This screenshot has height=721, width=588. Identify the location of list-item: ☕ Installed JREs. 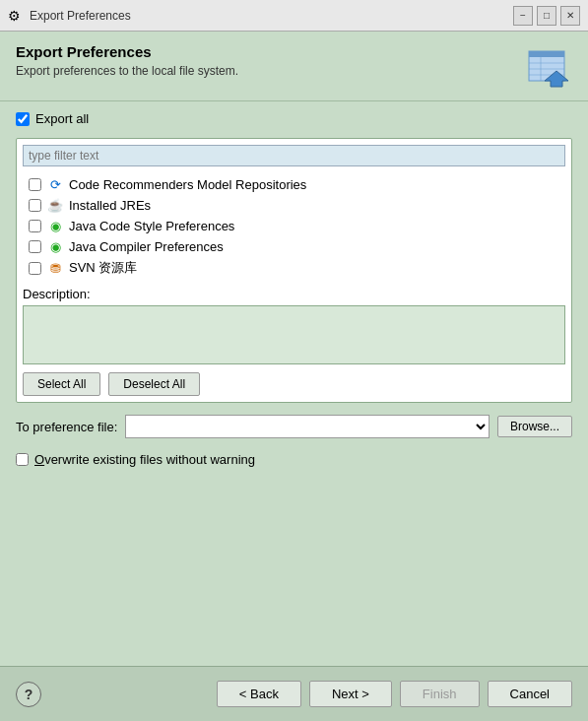
(294, 205).